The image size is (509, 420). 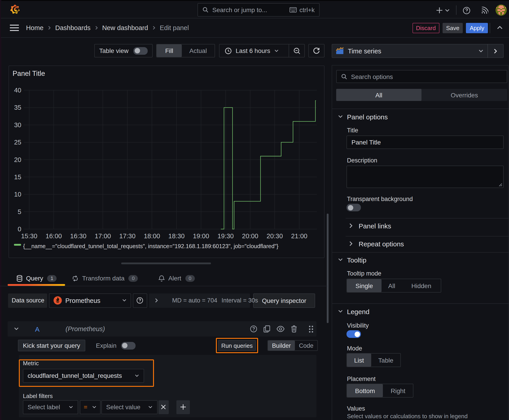 I want to click on svg-text: 16:00, so click(x=54, y=236).